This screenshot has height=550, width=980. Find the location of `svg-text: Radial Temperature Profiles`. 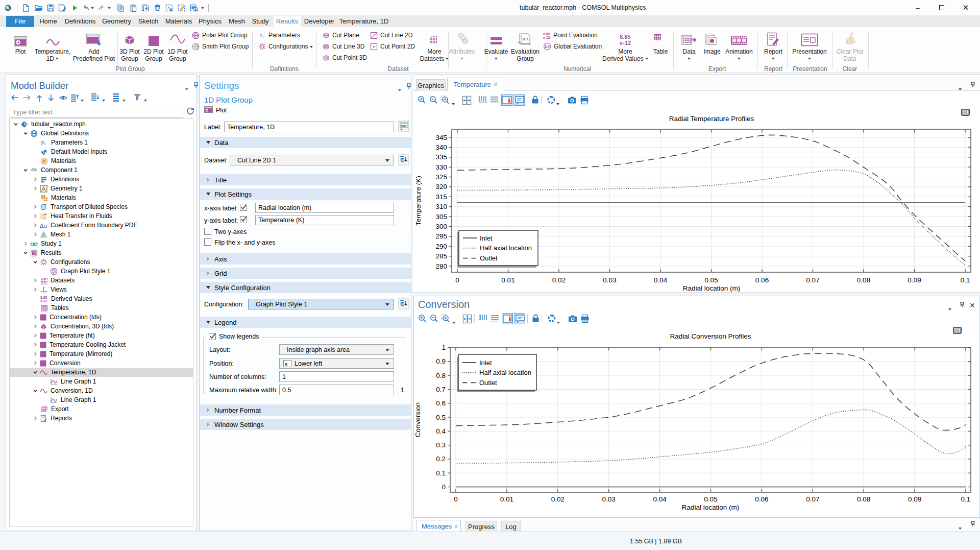

svg-text: Radial Temperature Profiles is located at coordinates (712, 118).